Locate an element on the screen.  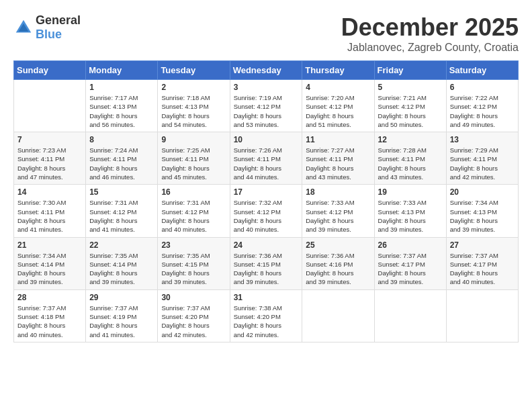
day-info: Sunrise: 7:25 AMSunset: 4:11 PMDaylight:… is located at coordinates (193, 164).